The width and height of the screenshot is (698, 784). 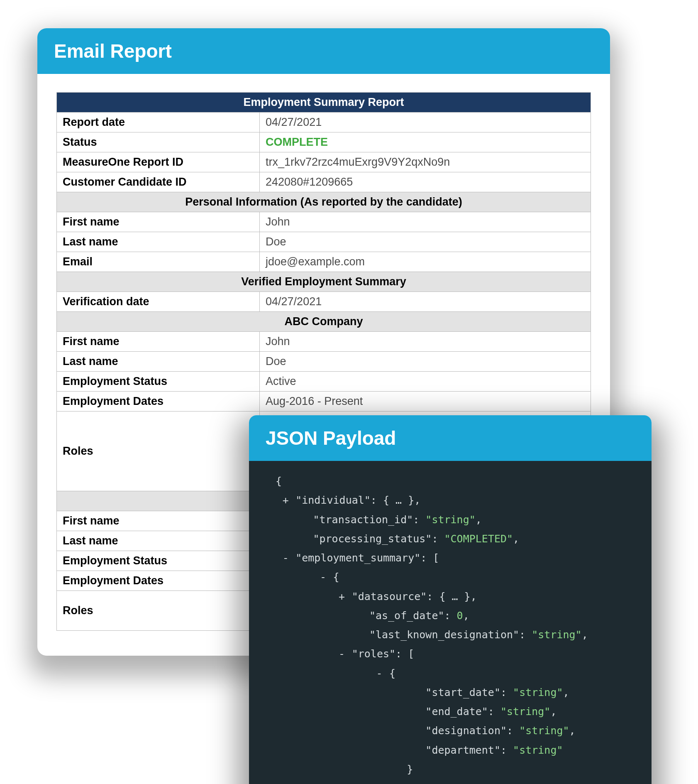 What do you see at coordinates (425, 342) in the screenshot?
I see `row-value: John` at bounding box center [425, 342].